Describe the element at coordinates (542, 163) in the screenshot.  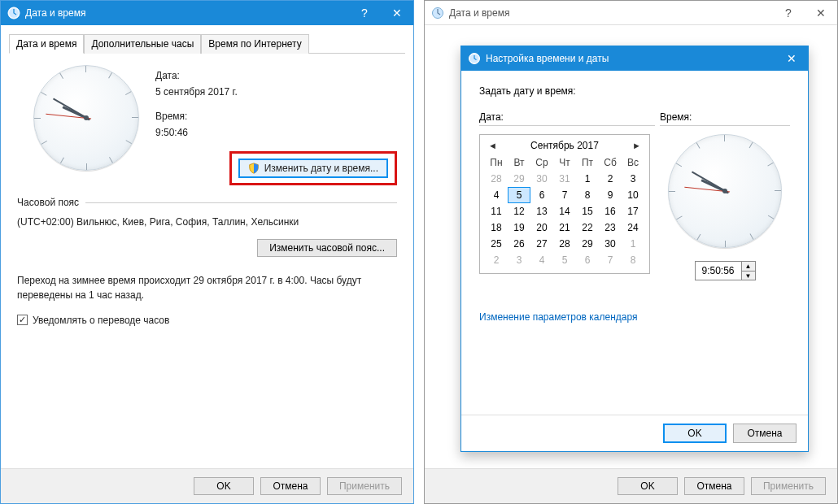
I see `calendar-dow: Ср` at that location.